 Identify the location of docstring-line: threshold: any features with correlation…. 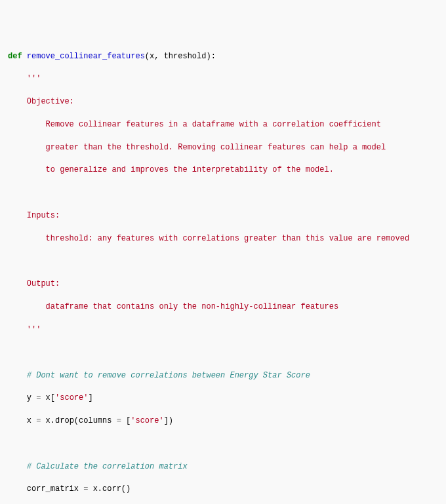
(223, 239).